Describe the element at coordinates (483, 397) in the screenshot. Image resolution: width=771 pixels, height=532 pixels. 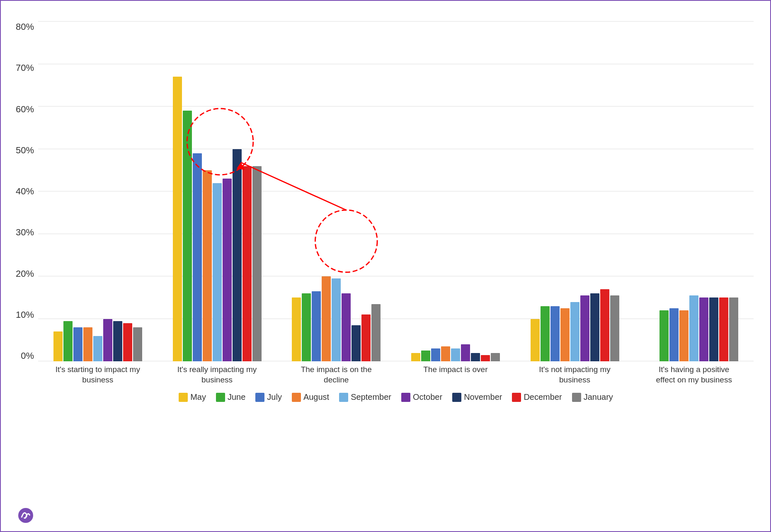
I see `legend-label: November` at that location.